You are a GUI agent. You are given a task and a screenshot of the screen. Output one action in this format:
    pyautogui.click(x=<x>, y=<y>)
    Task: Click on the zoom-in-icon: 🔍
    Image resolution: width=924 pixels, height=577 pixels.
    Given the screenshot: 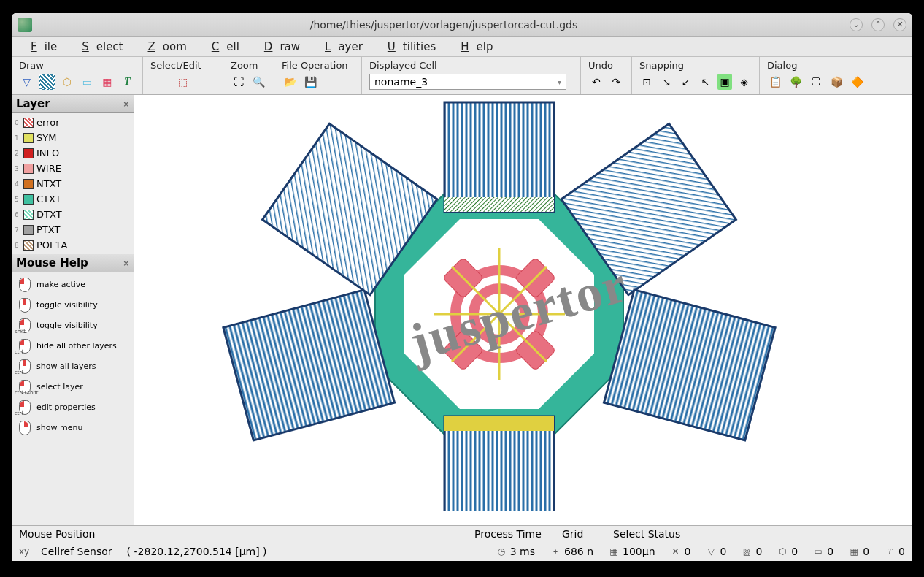 What is the action you would take?
    pyautogui.click(x=259, y=82)
    